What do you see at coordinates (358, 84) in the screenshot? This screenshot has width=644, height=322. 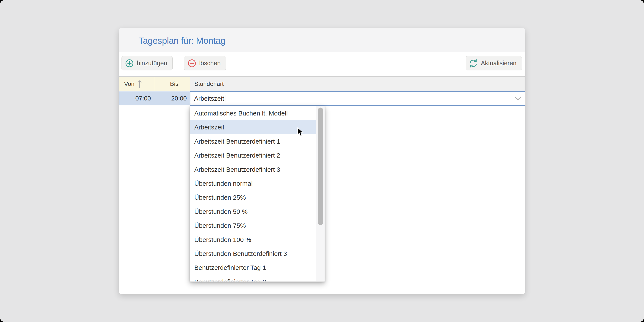 I see `column-header-stundenart: Stundenart` at bounding box center [358, 84].